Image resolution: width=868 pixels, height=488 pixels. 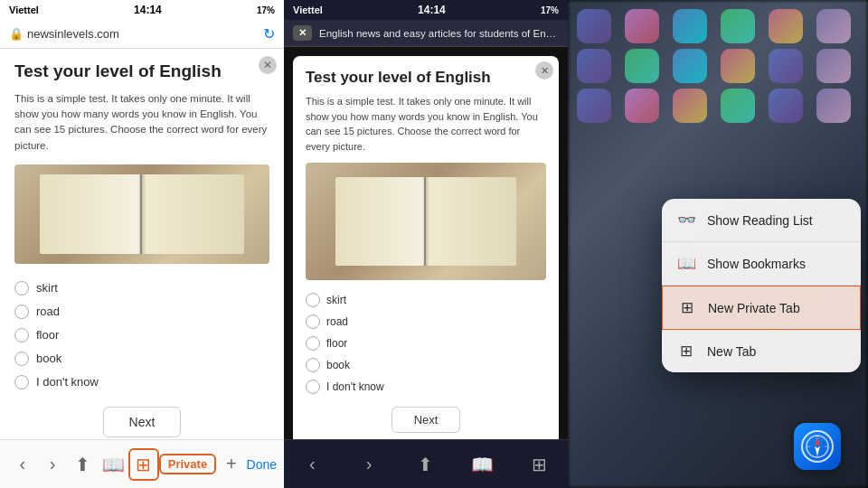 I want to click on book-inner-panel2, so click(x=426, y=221).